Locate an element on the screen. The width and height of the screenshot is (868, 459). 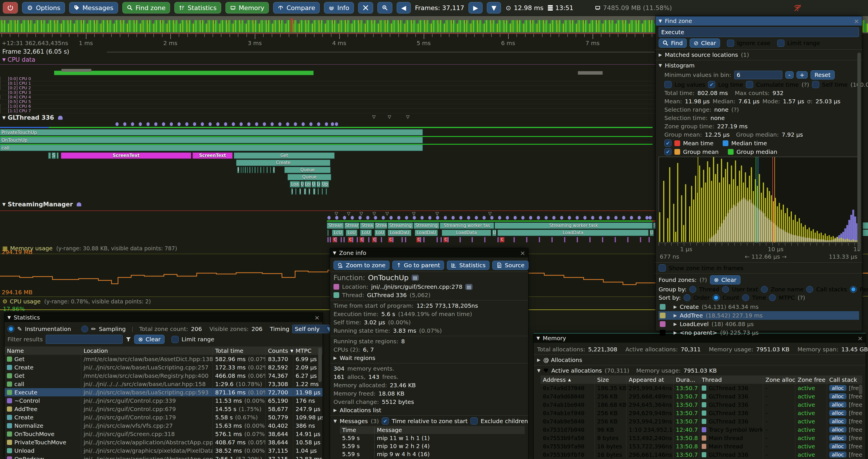
zone-bar: |~ is located at coordinates (305, 191).